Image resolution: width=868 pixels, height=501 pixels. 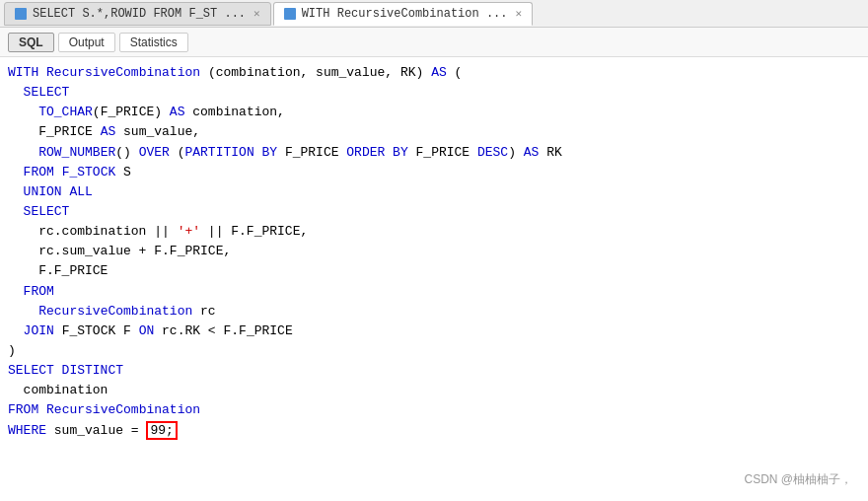 What do you see at coordinates (32, 42) in the screenshot?
I see `sql-button: SQL` at bounding box center [32, 42].